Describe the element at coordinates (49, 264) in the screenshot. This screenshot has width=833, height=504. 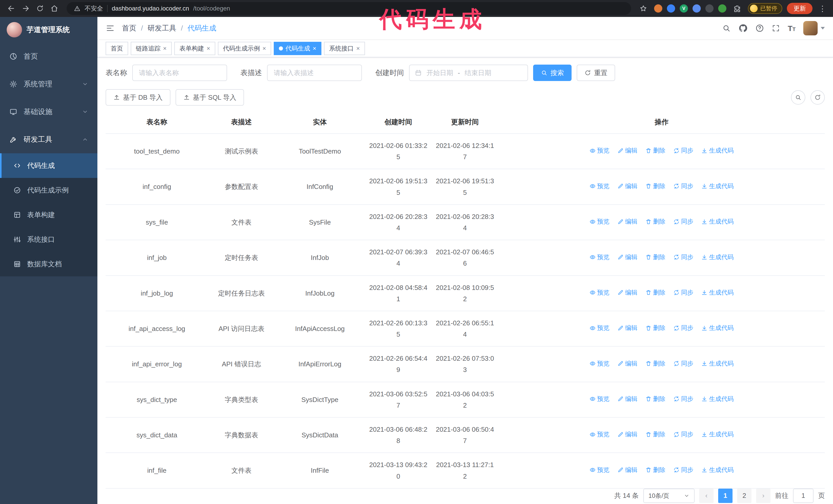
I see `sidebar-item-database-doc: 数据库文档` at that location.